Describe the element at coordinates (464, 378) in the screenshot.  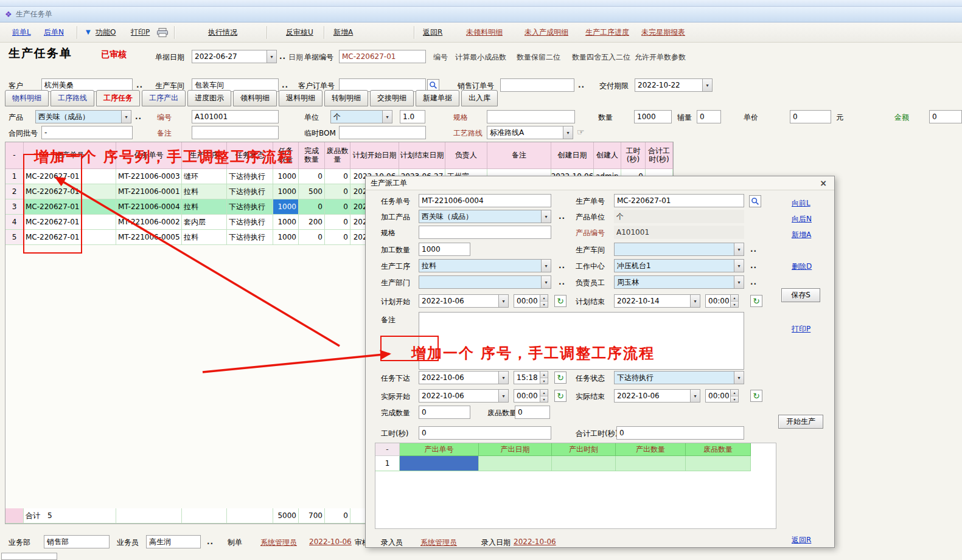
I see `dispatch-date-input: 2022-10-06 ▾` at that location.